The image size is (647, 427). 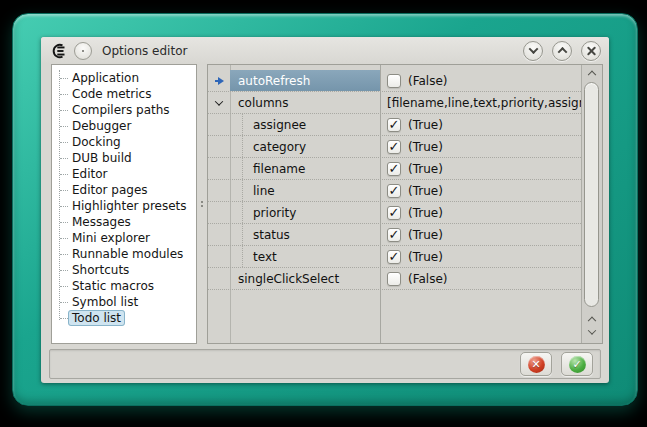 I want to click on sidebar-item-messages: Messages, so click(x=124, y=222).